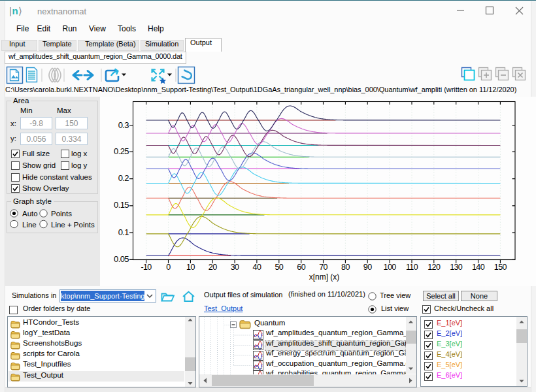 This screenshot has height=392, width=536. I want to click on svg-text: 30, so click(235, 267).